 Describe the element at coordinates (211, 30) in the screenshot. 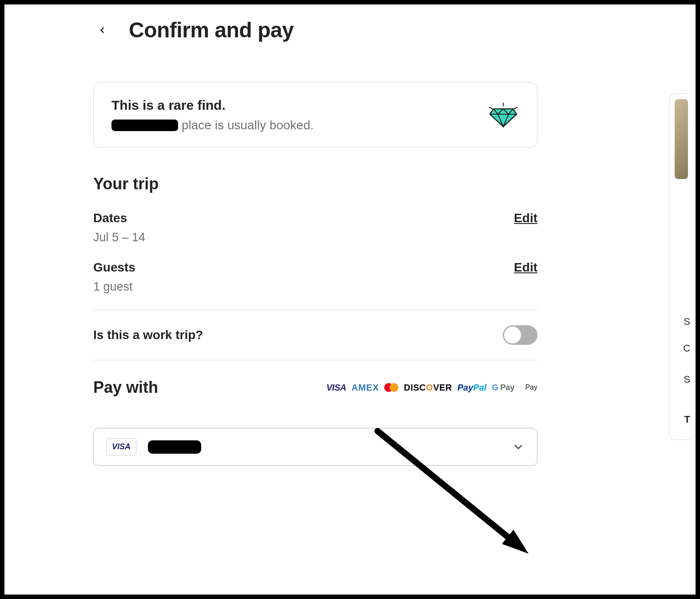

I see `page-title: Confirm and pay` at that location.